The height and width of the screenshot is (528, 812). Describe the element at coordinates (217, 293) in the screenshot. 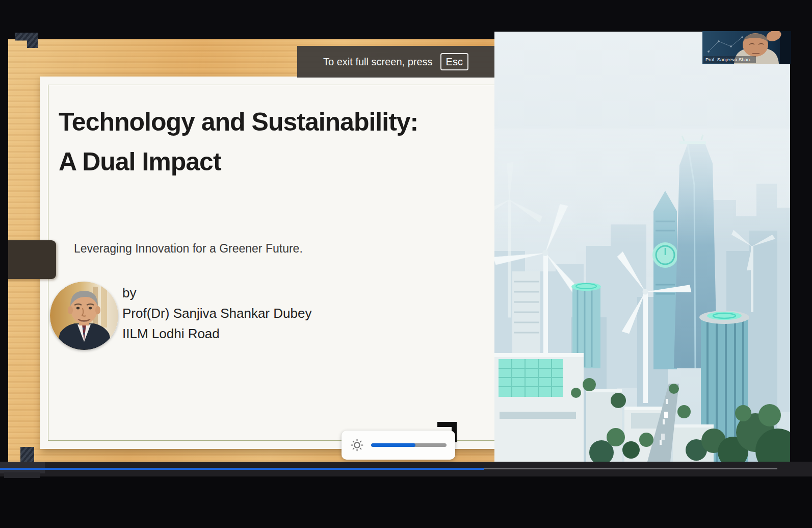

I see `byline-prefix: by` at that location.